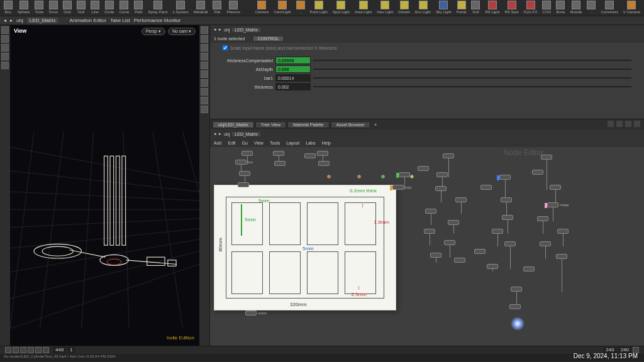 This screenshot has width=644, height=362. I want to click on shelf-item: Constraint, so click(609, 8).